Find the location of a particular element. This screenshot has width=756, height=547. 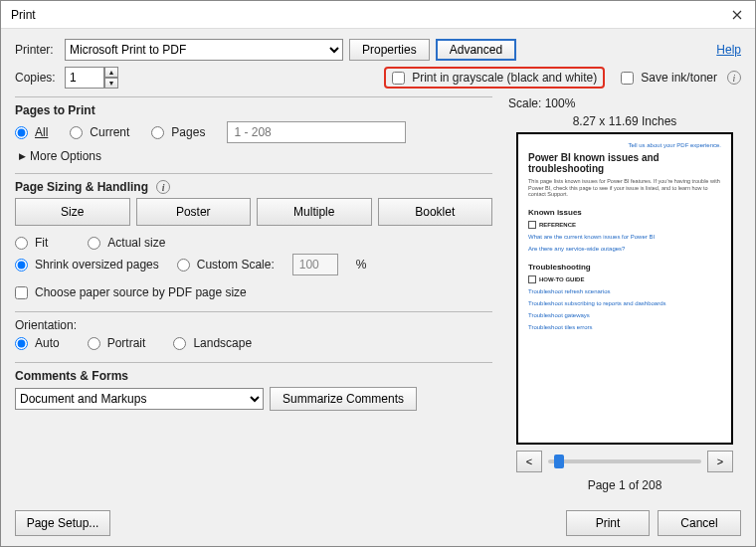

save-ink-label: Save ink/toner is located at coordinates (678, 78).